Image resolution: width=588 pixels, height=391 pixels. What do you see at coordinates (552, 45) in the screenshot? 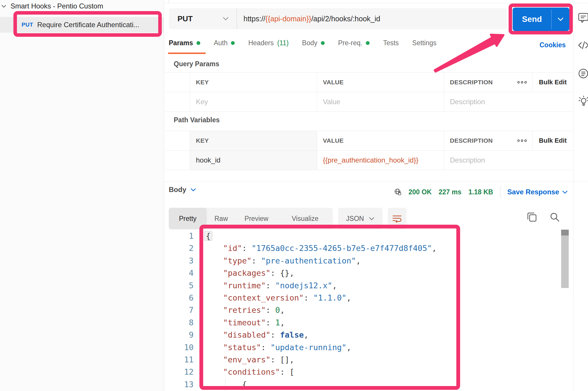
I see `cookies-link: Cookies` at bounding box center [552, 45].